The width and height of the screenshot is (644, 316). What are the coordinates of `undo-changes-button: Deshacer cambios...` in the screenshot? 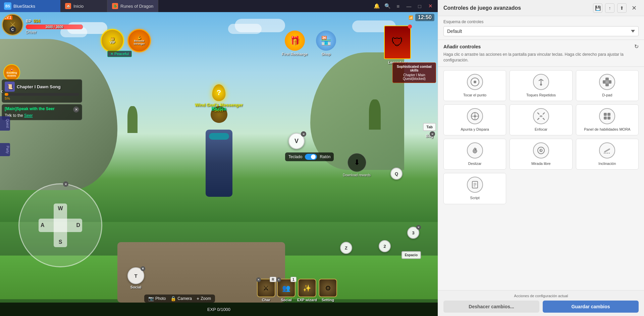 It's located at (491, 307).